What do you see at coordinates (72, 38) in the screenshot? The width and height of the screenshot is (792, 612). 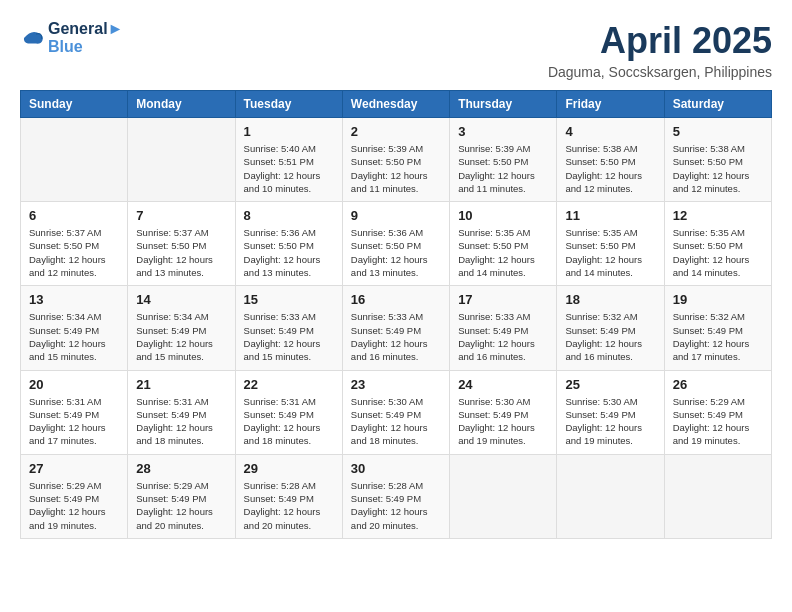 I see `logo: General► Blue` at bounding box center [72, 38].